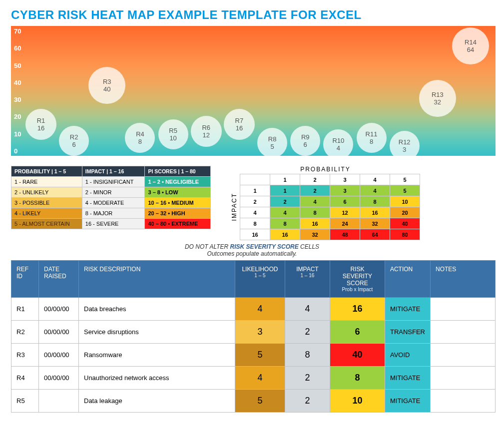 The width and height of the screenshot is (504, 438). I want to click on bubble-r2: R26, so click(74, 141).